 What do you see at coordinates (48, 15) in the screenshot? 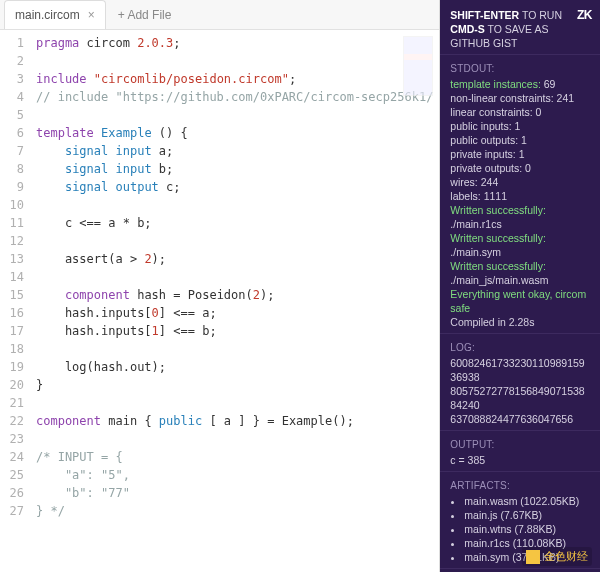
I see `file-tab-label: main.circom` at bounding box center [48, 15].